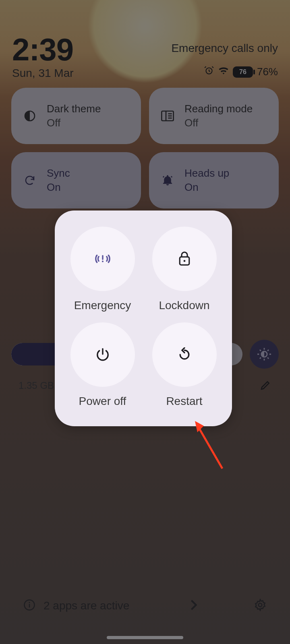  I want to click on lock-icon, so click(184, 259).